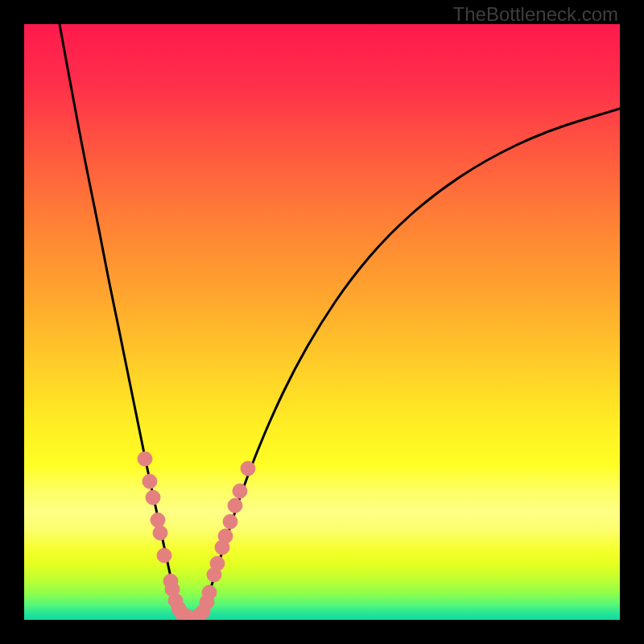 Image resolution: width=644 pixels, height=644 pixels. I want to click on scatter-markers, so click(196, 536).